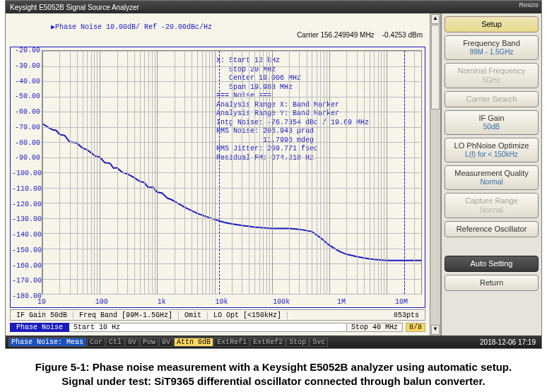  Describe the element at coordinates (26, 112) in the screenshot. I see `y-tick: -60.00` at that location.